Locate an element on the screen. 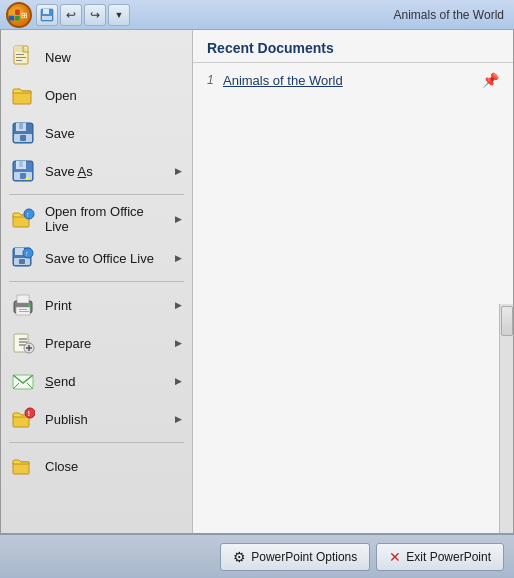 This screenshot has height=578, width=514. scrollbar-track is located at coordinates (506, 418).